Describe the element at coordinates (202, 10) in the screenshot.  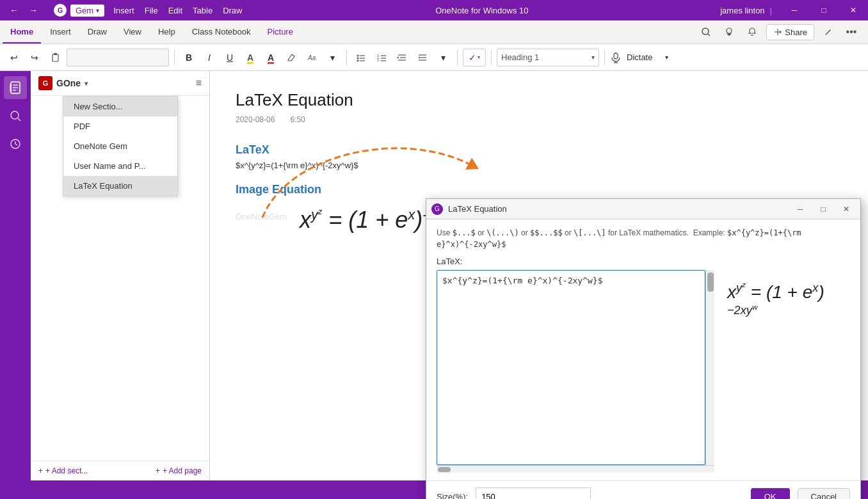
I see `menu-table: Table` at that location.